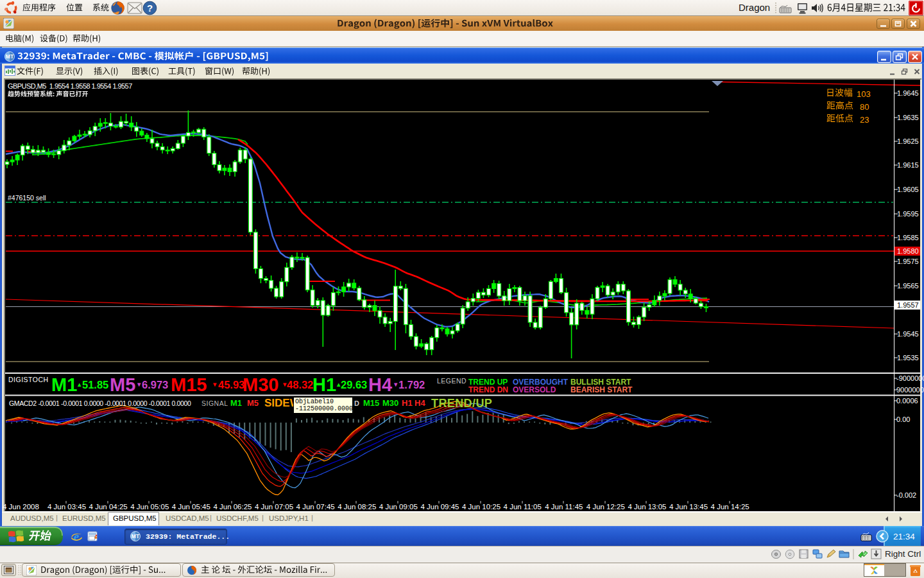 This screenshot has width=924, height=578. Describe the element at coordinates (908, 189) in the screenshot. I see `svg-text: 1.9605` at that location.